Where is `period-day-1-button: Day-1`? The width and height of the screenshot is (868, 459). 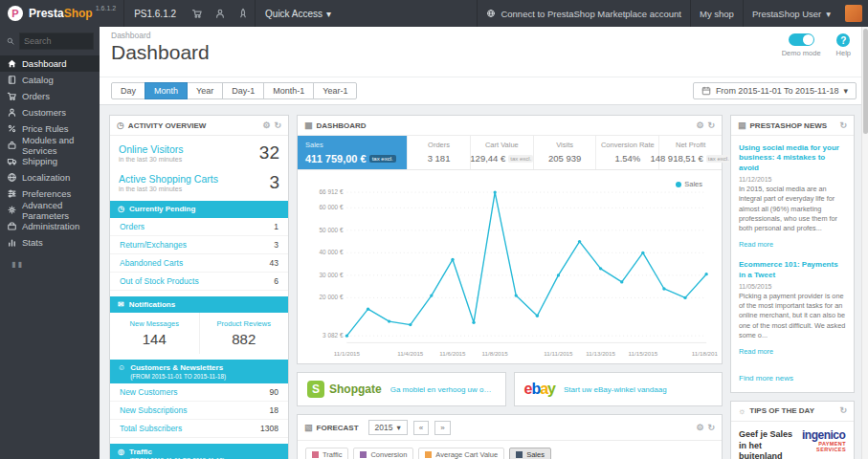
period-day-1-button: Day-1 is located at coordinates (243, 91).